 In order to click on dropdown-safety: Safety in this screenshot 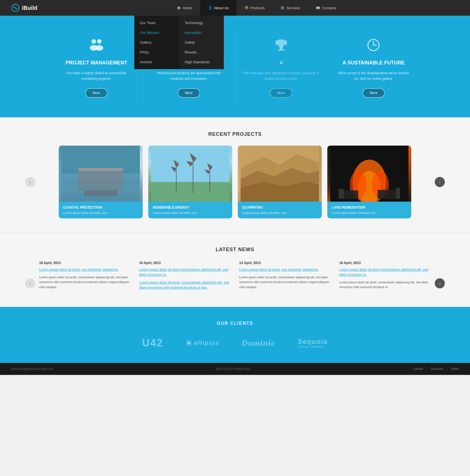, I will do `click(201, 43)`.